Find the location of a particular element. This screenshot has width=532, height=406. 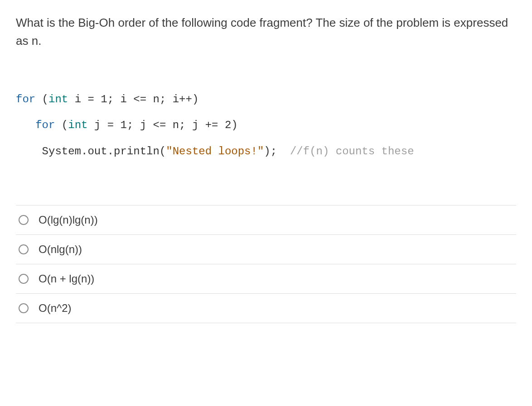

option-1: O(lg(n)lg(n)) is located at coordinates (266, 220).